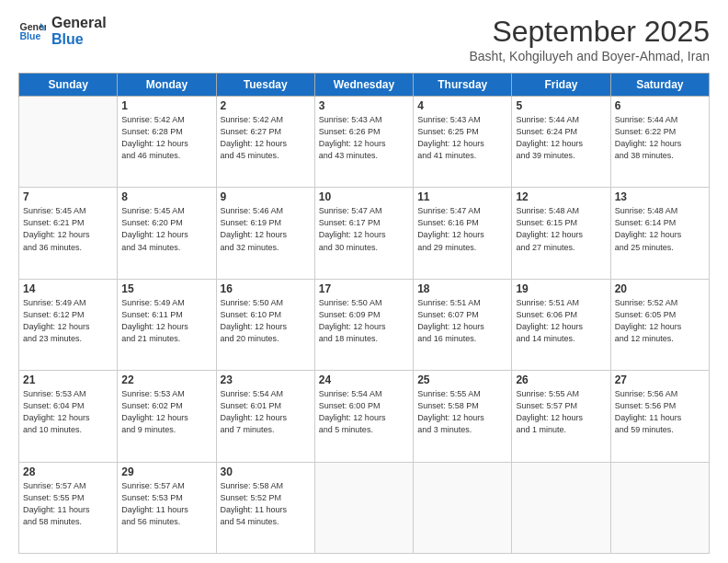  Describe the element at coordinates (63, 31) in the screenshot. I see `logo: General Blue General Blue` at that location.